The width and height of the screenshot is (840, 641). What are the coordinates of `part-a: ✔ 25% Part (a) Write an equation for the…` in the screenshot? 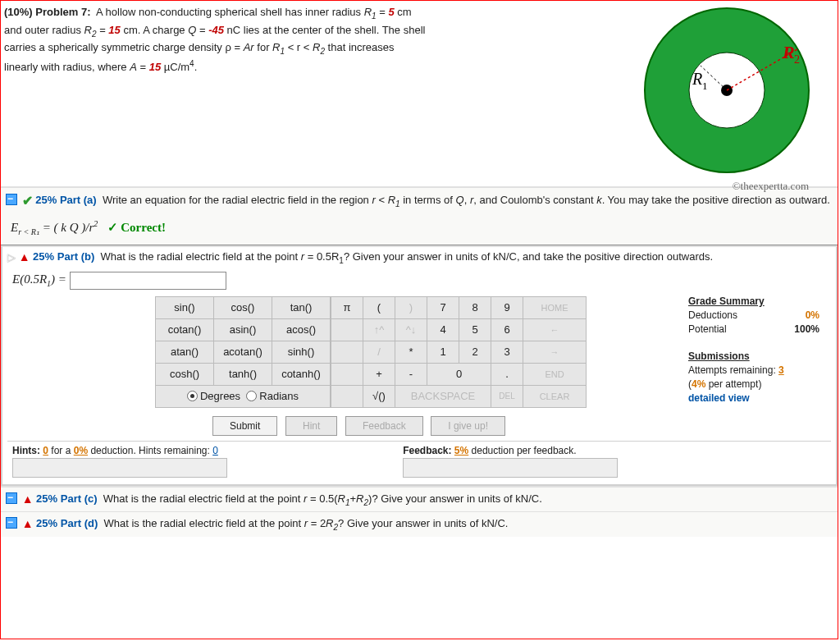 It's located at (419, 216).